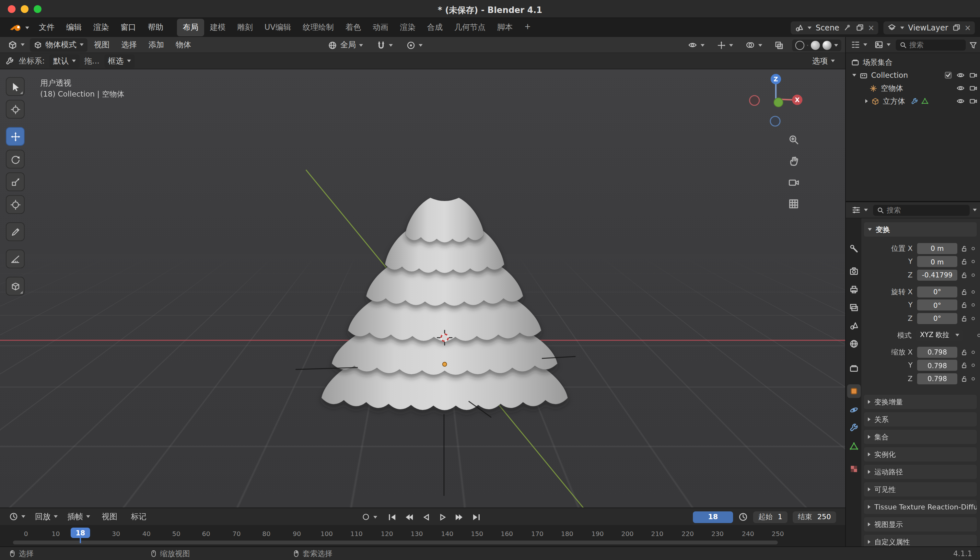  I want to click on next-keyframe-button, so click(460, 517).